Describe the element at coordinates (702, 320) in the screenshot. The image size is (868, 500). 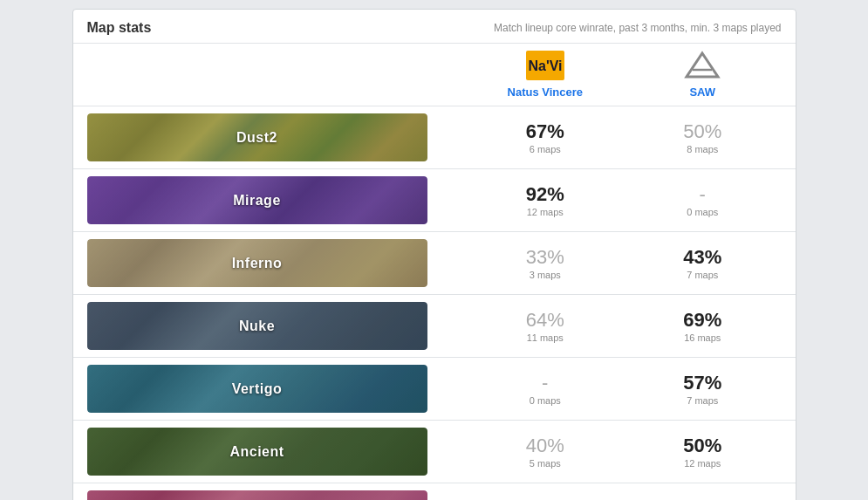
I see `stat-pct-team2: 69%` at that location.